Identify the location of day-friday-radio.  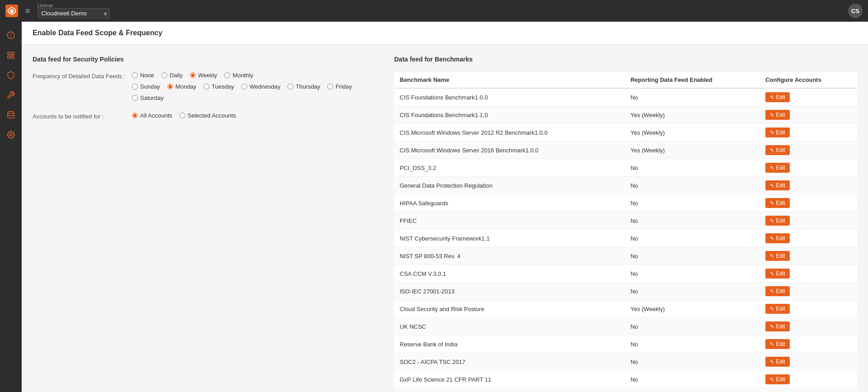
(330, 87).